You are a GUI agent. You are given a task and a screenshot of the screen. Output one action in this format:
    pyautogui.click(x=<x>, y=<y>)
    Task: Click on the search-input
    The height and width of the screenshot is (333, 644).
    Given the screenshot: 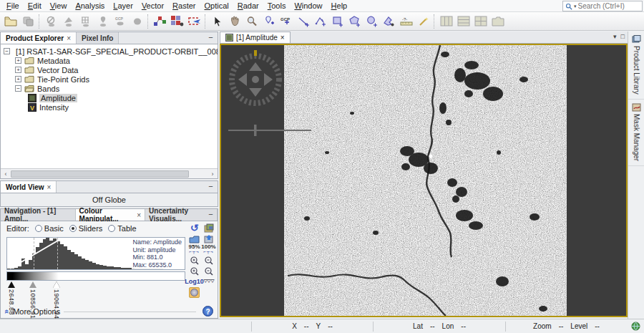 What is the action you would take?
    pyautogui.click(x=607, y=6)
    